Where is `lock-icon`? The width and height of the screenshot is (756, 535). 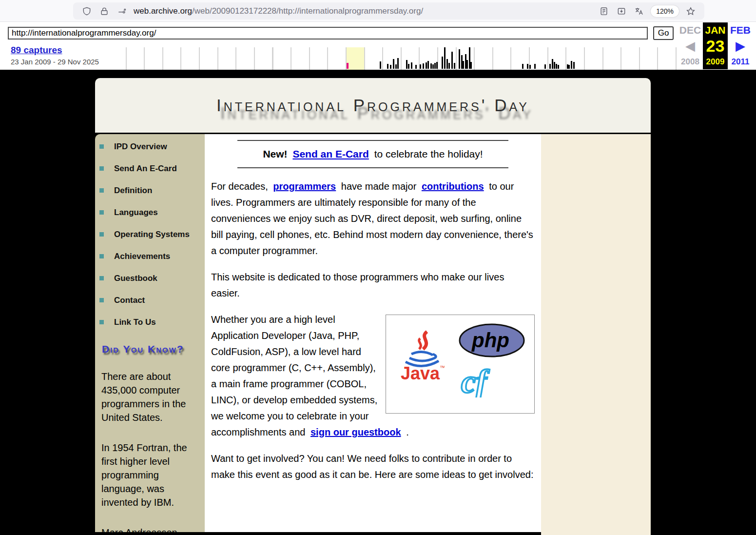 lock-icon is located at coordinates (104, 11).